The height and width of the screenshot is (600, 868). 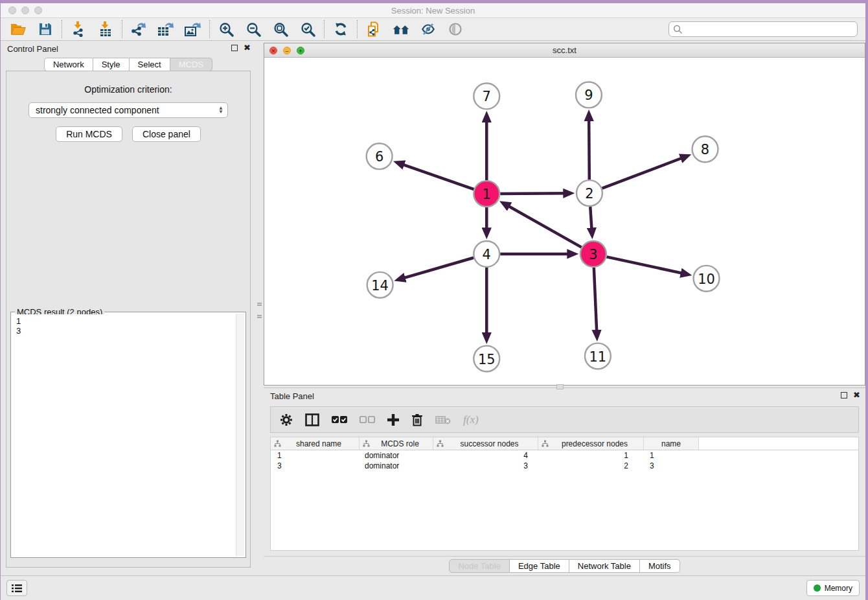 What do you see at coordinates (139, 29) in the screenshot?
I see `export-network-icon` at bounding box center [139, 29].